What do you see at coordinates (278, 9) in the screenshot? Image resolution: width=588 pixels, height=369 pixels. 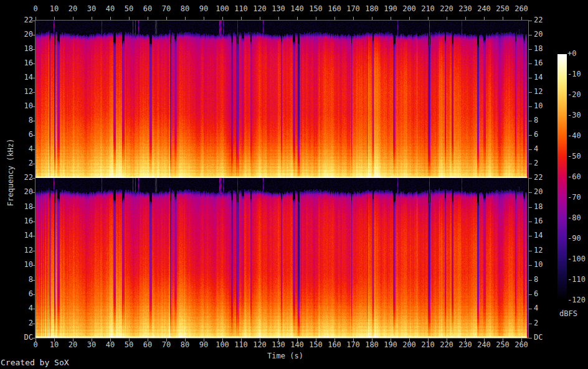 I see `time-tick-label-top: 130` at bounding box center [278, 9].